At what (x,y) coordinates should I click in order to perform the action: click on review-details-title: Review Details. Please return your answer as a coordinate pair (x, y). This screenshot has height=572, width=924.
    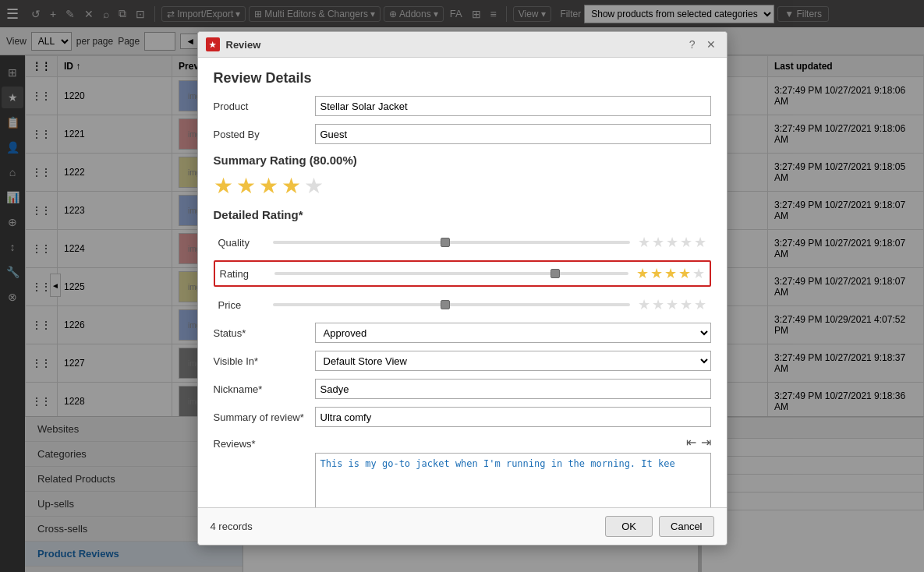
    Looking at the image, I should click on (462, 78).